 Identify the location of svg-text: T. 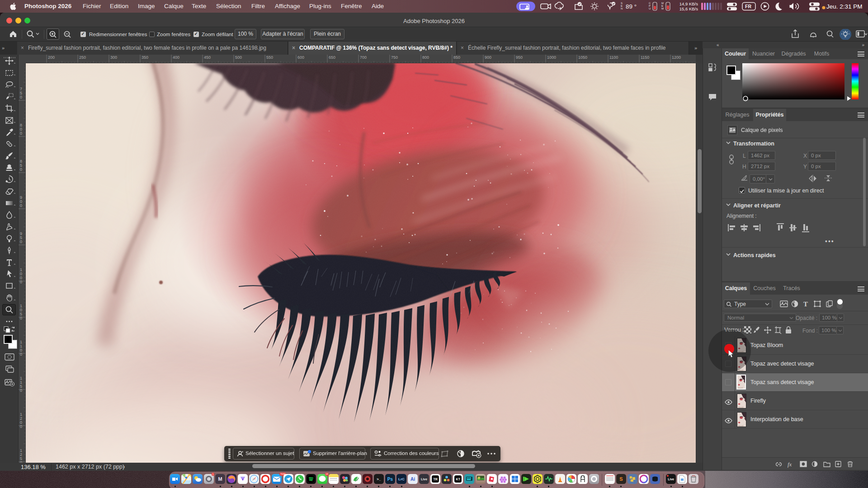
(806, 304).